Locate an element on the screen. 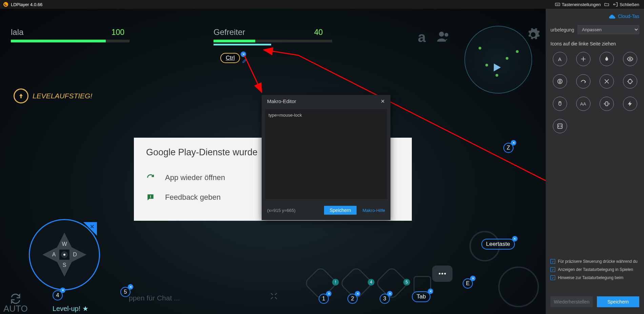 This screenshot has height=314, width=644. play-dialog-retry-label: App wieder öffnen is located at coordinates (195, 178).